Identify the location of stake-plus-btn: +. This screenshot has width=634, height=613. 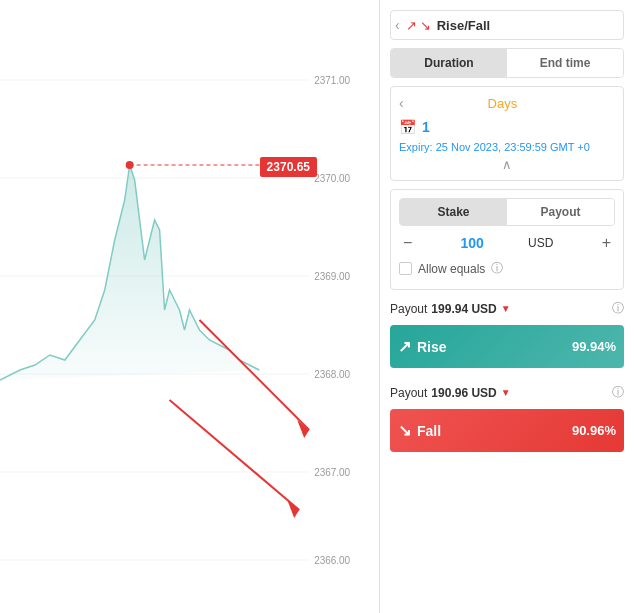
(606, 243).